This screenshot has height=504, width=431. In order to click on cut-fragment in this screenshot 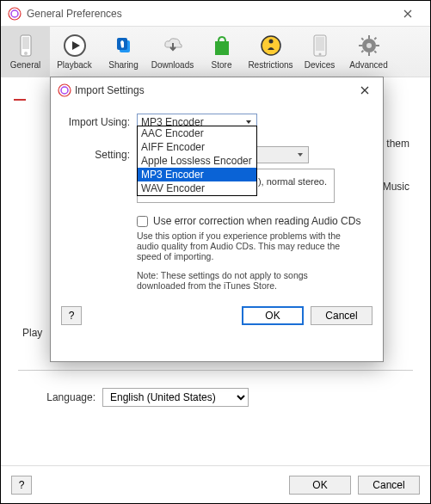, I will do `click(20, 100)`.